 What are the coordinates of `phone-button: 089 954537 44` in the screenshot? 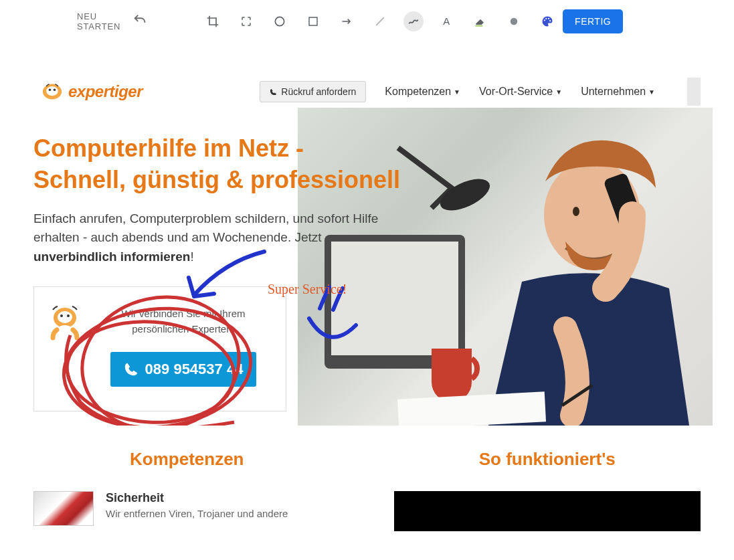 It's located at (183, 369).